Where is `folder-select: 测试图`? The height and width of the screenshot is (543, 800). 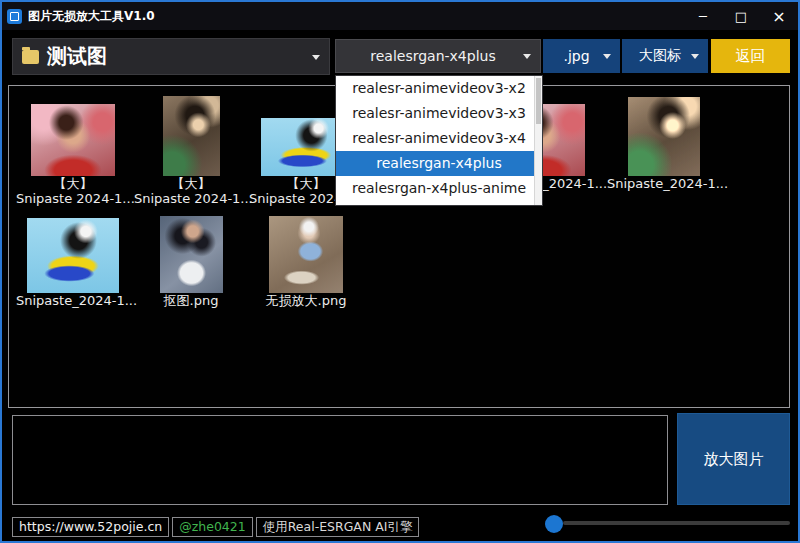 folder-select: 测试图 is located at coordinates (171, 56).